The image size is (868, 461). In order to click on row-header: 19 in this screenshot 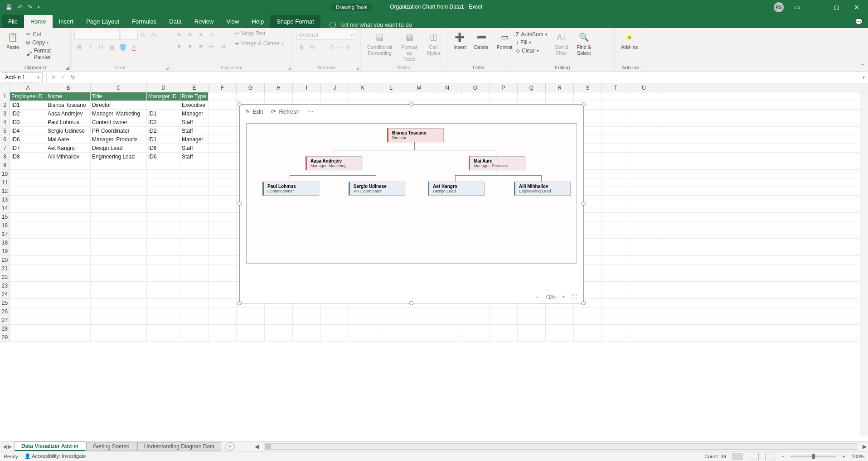, I will do `click(5, 251)`.